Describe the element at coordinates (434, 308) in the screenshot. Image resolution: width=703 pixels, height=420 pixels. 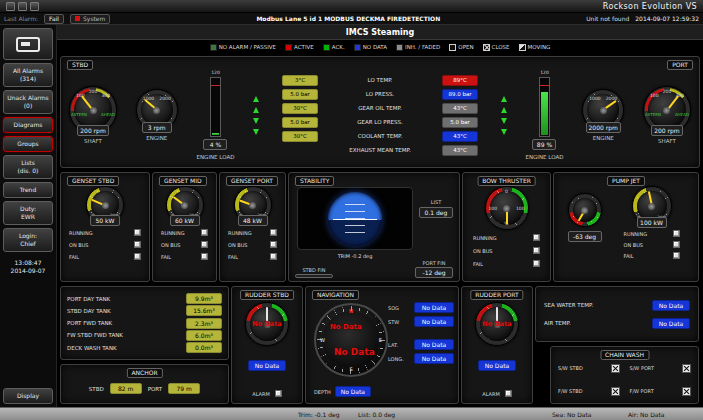
I see `sog-value: No Data` at that location.